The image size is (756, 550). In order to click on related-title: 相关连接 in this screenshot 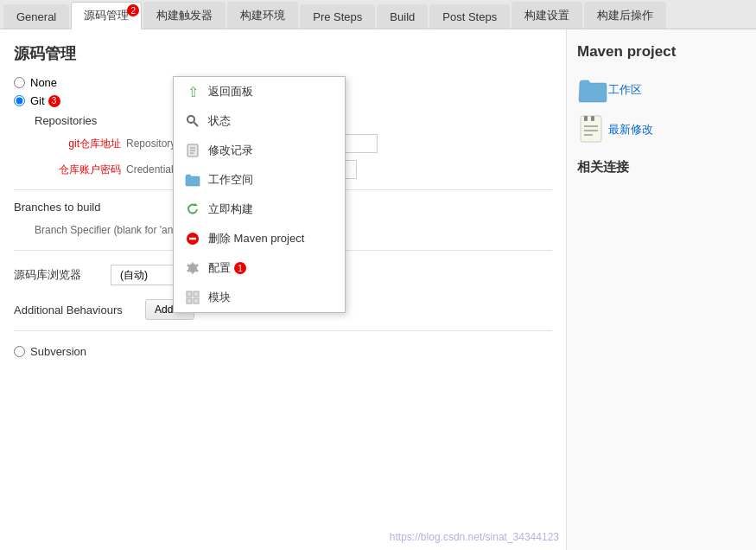, I will do `click(662, 168)`.